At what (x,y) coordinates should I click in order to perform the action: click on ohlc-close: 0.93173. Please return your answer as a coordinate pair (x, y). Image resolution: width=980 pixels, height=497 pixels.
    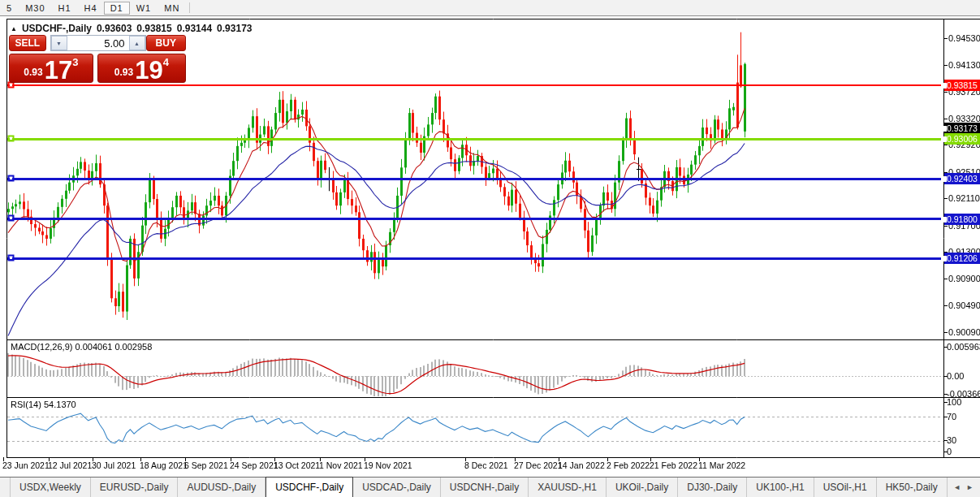
    Looking at the image, I should click on (234, 28).